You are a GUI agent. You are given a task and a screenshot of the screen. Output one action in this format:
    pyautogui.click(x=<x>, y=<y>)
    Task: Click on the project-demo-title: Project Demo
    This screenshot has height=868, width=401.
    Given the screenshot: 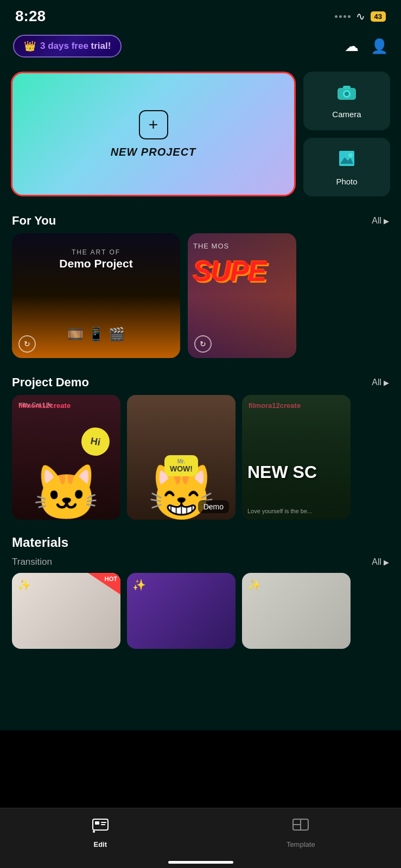 What is the action you would take?
    pyautogui.click(x=50, y=382)
    